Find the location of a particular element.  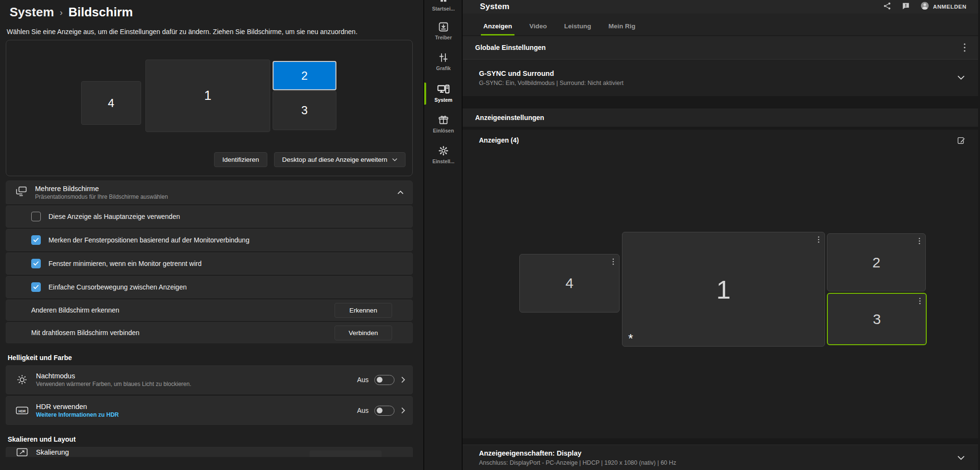

checkbox-easy-cursor-label: Einfache Cursorbewegung zwischen Anzeige… is located at coordinates (118, 287).